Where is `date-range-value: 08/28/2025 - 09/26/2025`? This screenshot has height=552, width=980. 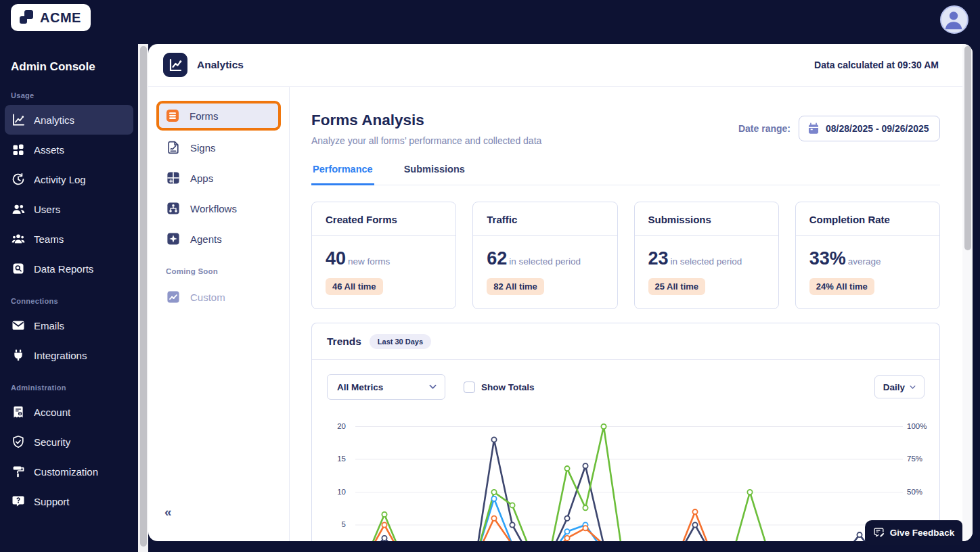
date-range-value: 08/28/2025 - 09/26/2025 is located at coordinates (877, 129).